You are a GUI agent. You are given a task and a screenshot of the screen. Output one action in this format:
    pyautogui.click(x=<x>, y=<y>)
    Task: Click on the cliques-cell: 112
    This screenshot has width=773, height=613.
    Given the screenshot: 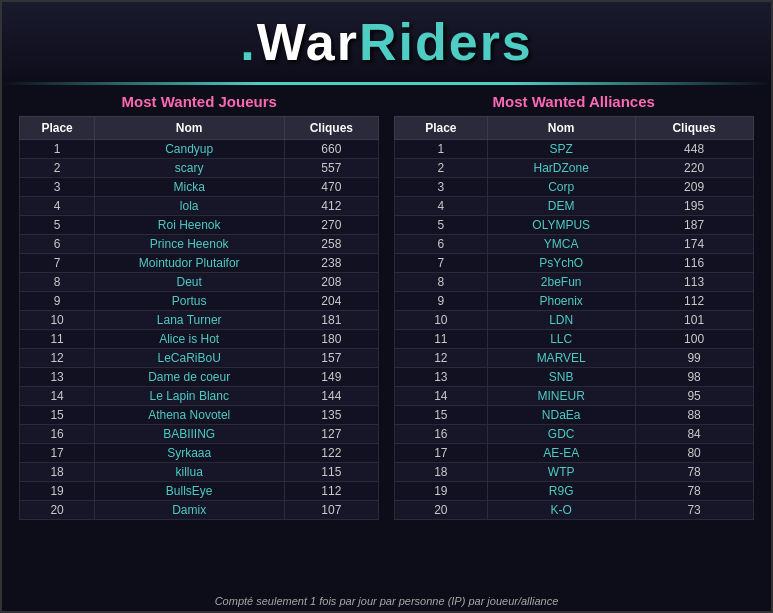 What is the action you would take?
    pyautogui.click(x=331, y=492)
    